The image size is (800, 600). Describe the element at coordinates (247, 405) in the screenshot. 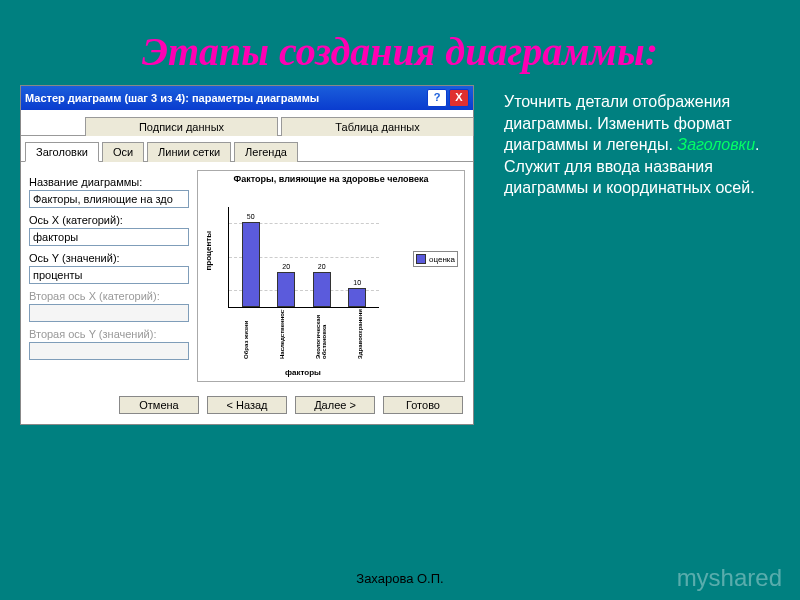

I see `back-button: < Назад` at that location.